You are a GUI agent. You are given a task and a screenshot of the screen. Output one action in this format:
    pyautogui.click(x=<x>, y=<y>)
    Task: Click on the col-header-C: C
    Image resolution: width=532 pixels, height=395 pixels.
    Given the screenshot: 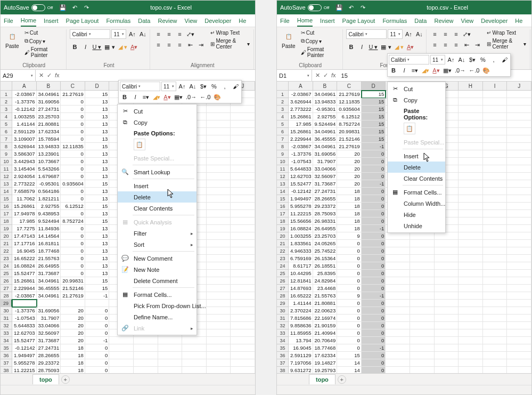 What is the action you would take?
    pyautogui.click(x=73, y=86)
    